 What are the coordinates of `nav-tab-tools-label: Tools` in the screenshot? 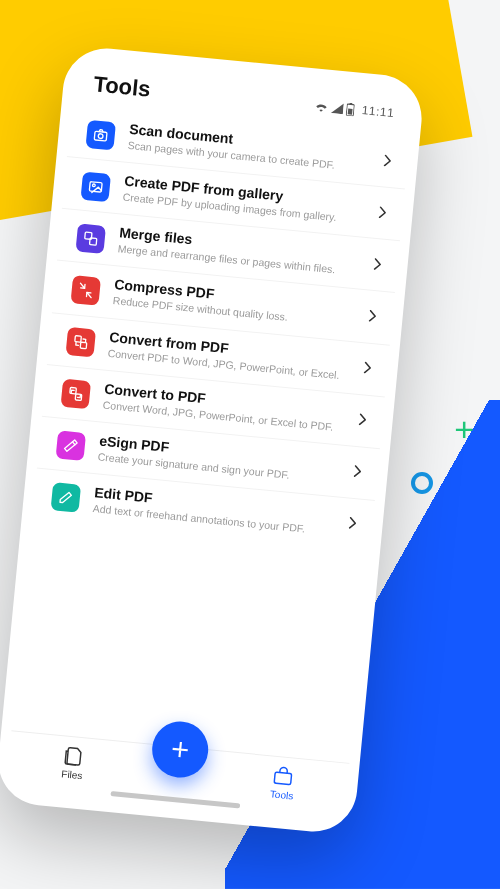 It's located at (281, 794).